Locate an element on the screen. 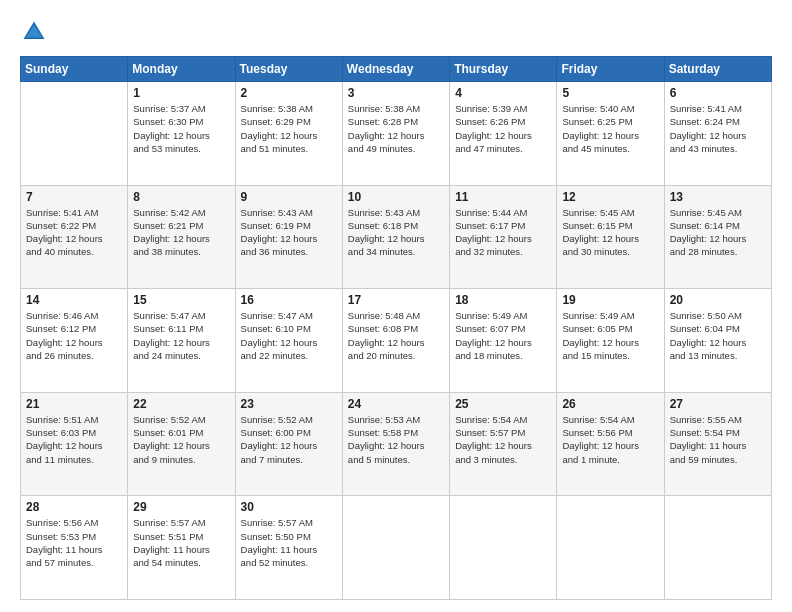  calendar-cell: 14Sunrise: 5:46 AM Sunset: 6:12 PM Dayli… is located at coordinates (74, 341).